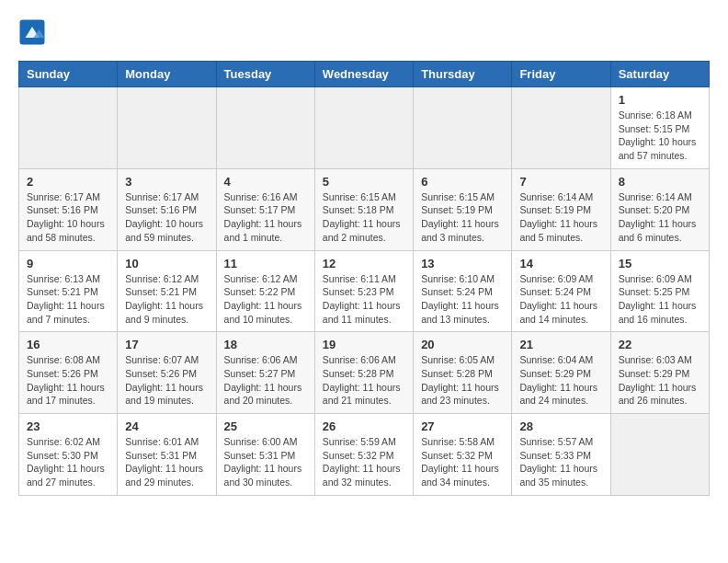  What do you see at coordinates (68, 454) in the screenshot?
I see `calendar-cell: 23Sunrise: 6:02 AM Sunset: 5:30 PM Dayli…` at bounding box center [68, 454].